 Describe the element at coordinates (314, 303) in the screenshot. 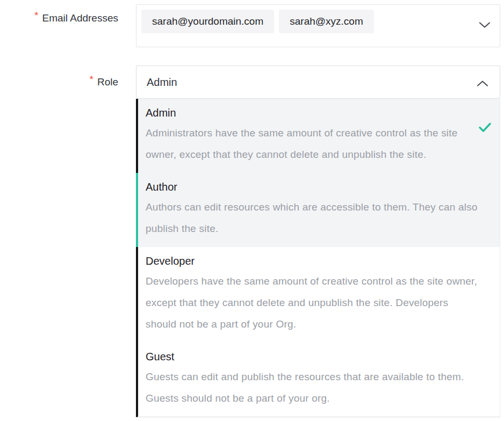

I see `role-option-description: Developers have the same amount of creat…` at that location.